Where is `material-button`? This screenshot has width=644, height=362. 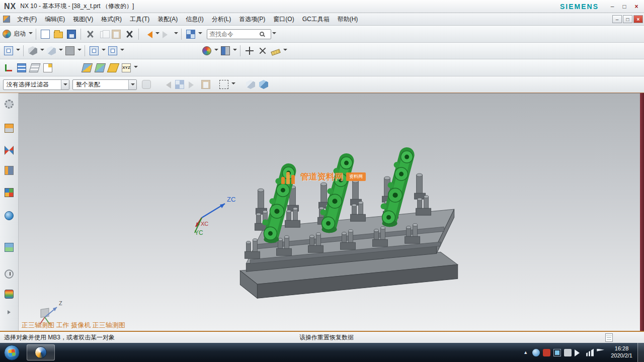 material-button is located at coordinates (9, 294).